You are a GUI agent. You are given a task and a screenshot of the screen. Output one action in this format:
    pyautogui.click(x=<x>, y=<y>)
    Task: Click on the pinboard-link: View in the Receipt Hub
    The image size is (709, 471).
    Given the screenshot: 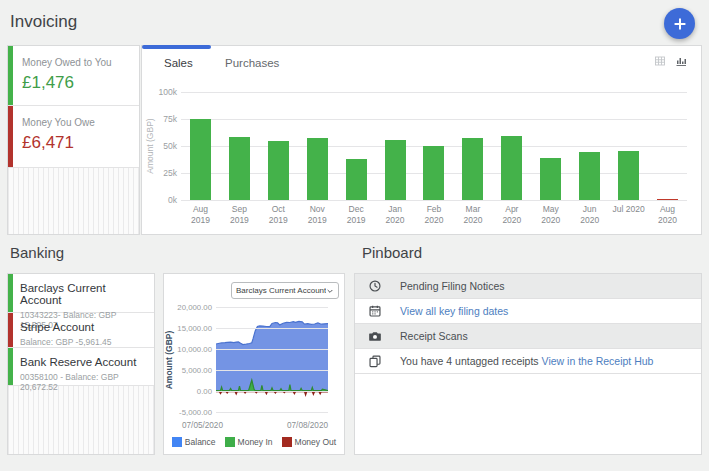 What is the action you would take?
    pyautogui.click(x=598, y=361)
    